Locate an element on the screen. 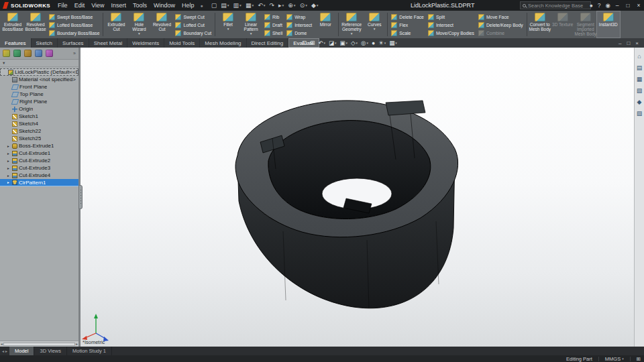  bottom-tab-3d-views: 3D Views is located at coordinates (51, 351).